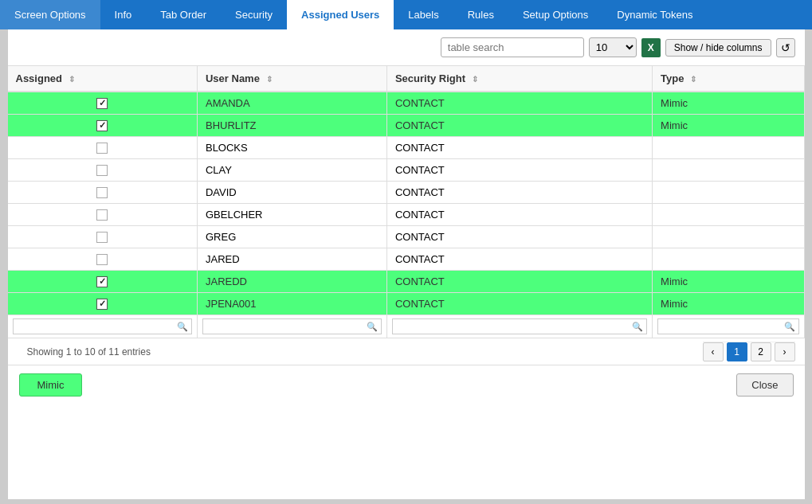 The height and width of the screenshot is (504, 812). I want to click on col-header-assigned: Assigned ⇕, so click(103, 79).